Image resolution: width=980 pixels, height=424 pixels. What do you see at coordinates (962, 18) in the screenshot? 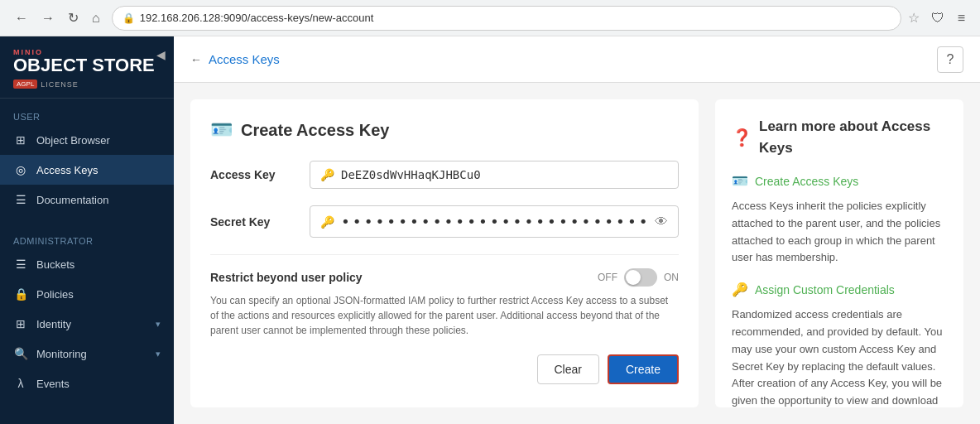
I see `menu-button: ≡` at bounding box center [962, 18].